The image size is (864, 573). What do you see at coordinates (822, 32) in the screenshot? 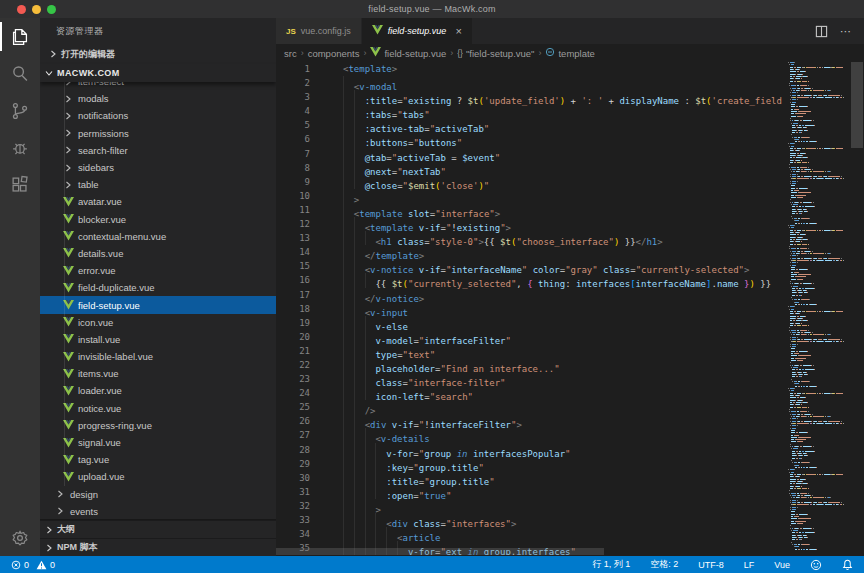
I see `split-editor-icon` at bounding box center [822, 32].